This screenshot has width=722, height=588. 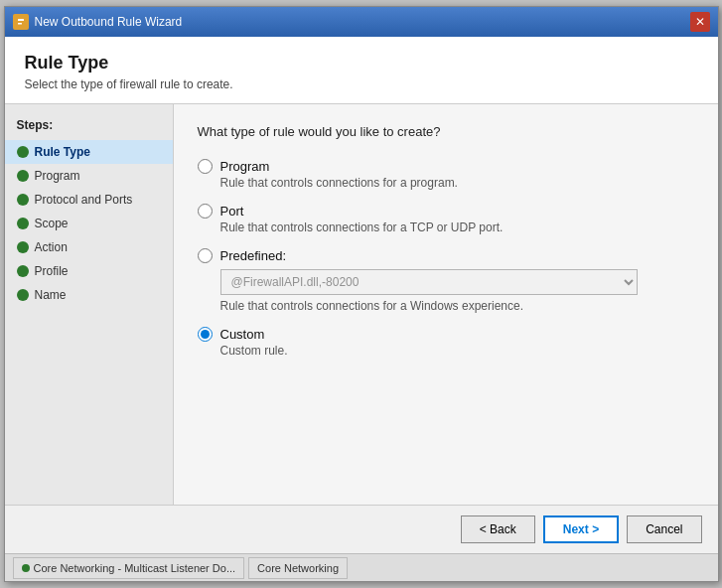 What do you see at coordinates (298, 568) in the screenshot?
I see `taskbar-item-2-label: Core Networking` at bounding box center [298, 568].